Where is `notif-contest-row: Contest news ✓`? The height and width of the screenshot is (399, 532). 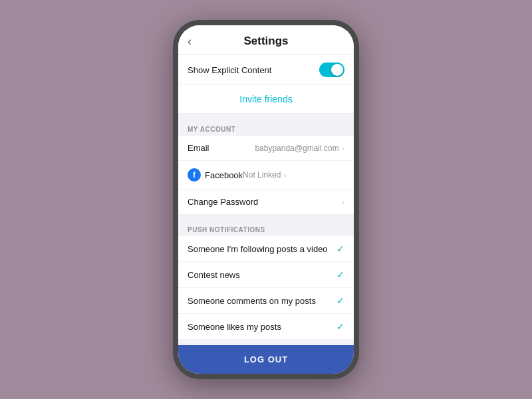
notif-contest-row: Contest news ✓ is located at coordinates (266, 275).